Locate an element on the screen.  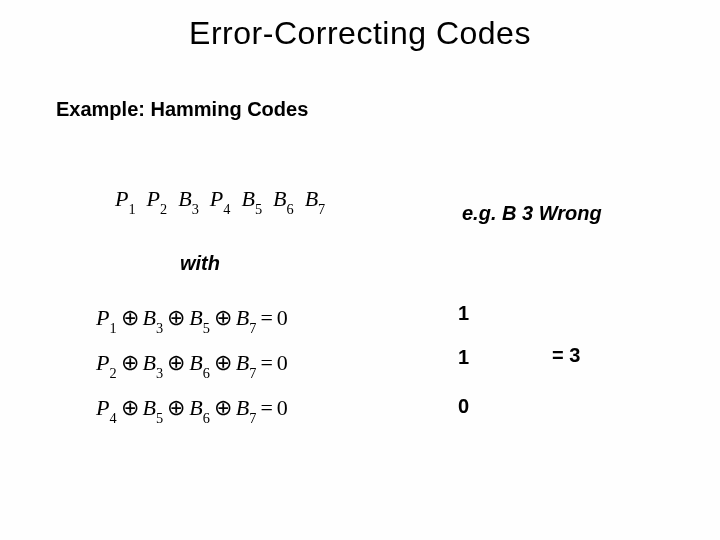
code-bit: P4 is located at coordinates (220, 198).